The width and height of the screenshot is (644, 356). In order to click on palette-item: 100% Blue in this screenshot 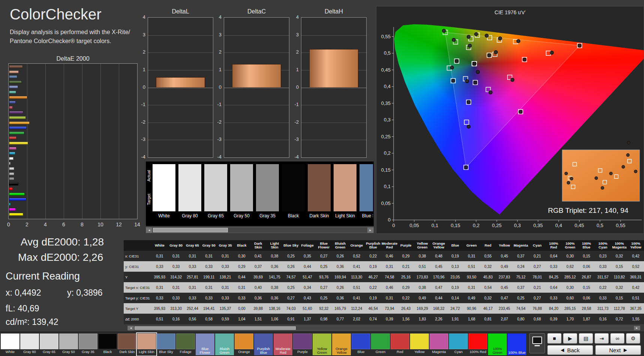, I will do `click(517, 344)`.